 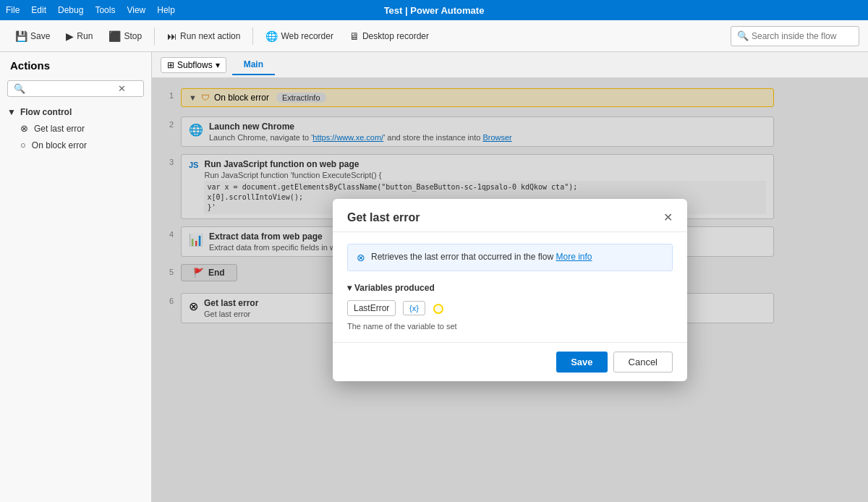 I want to click on get-last-error-modal: Get last error ✕ ⊗ Retrieves the last er…, so click(x=510, y=290).